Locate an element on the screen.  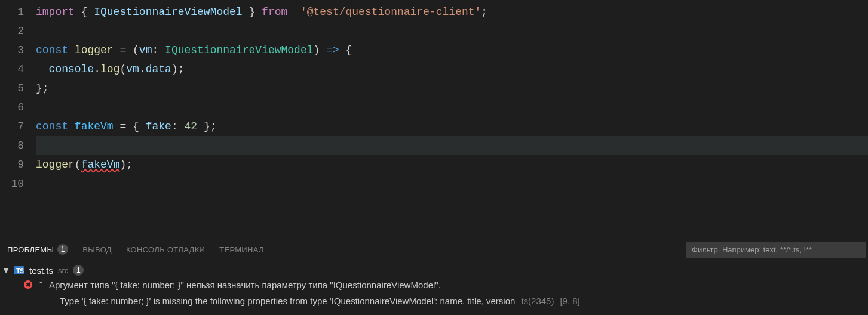
line-number: 10 is located at coordinates (12, 184).